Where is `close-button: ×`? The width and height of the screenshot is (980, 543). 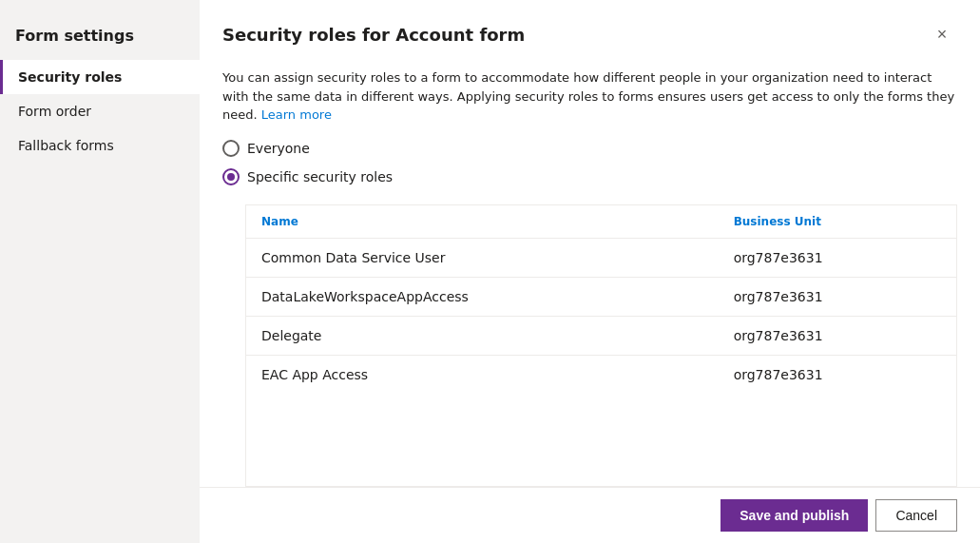 close-button: × is located at coordinates (942, 34).